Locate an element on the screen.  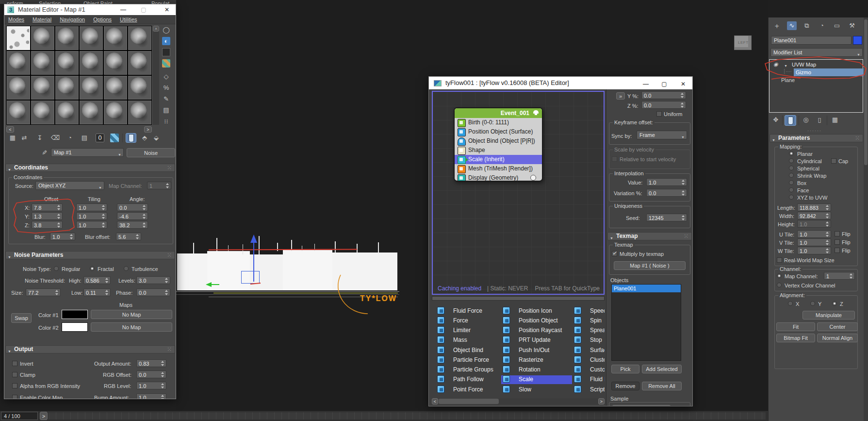
visibility-eye-icon is located at coordinates (776, 64).